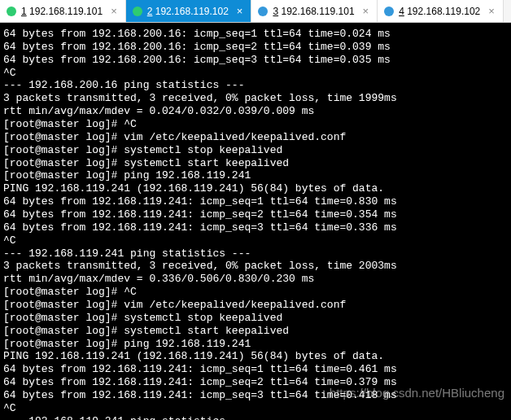  I want to click on terminal-line: rtt min/avg/max/mdev = 0.024/0.032/0.039…, so click(256, 112).